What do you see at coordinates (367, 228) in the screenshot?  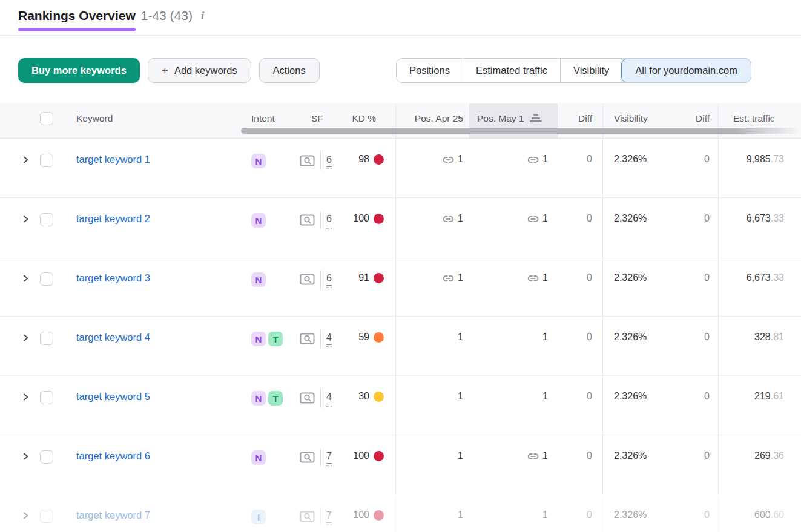 I see `kd-cell: 100` at bounding box center [367, 228].